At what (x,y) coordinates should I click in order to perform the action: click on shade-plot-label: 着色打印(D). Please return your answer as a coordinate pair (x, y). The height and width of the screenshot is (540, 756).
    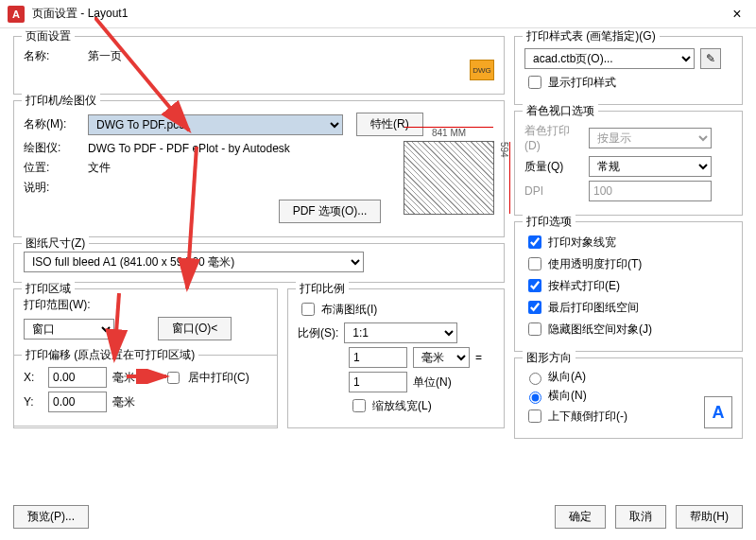
    Looking at the image, I should click on (554, 138).